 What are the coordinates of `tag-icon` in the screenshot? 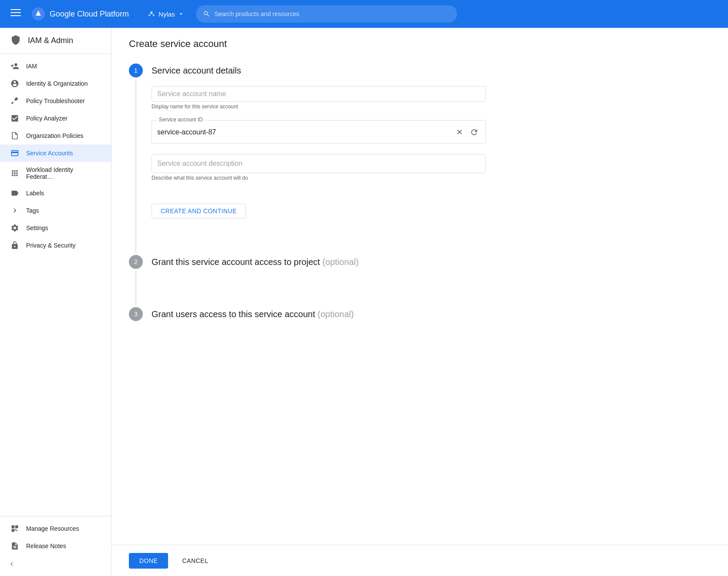 It's located at (15, 193).